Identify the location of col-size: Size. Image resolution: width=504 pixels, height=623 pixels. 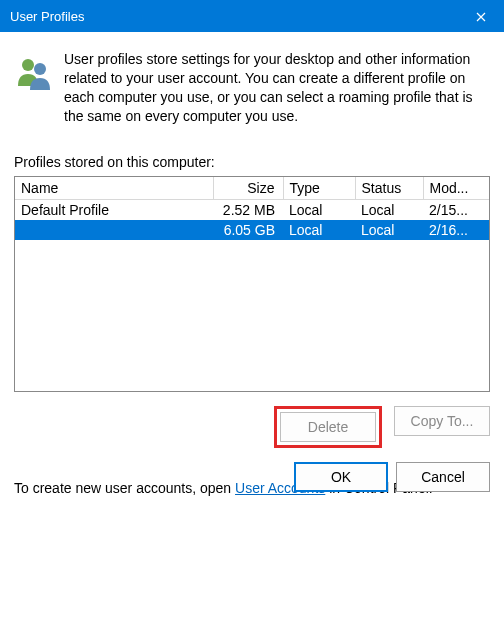
(248, 188).